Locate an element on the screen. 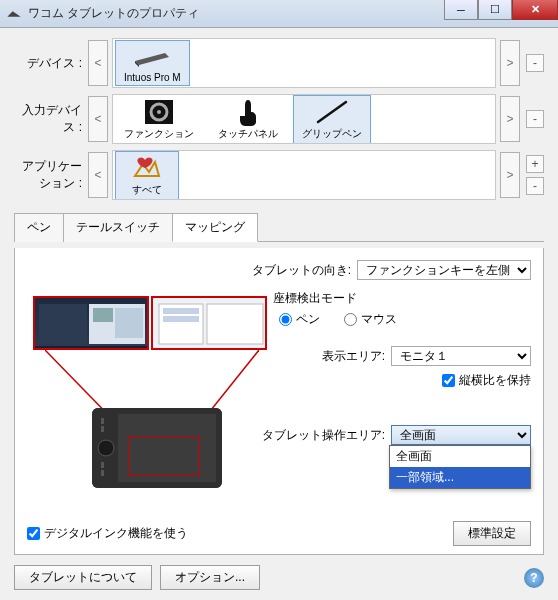 This screenshot has width=558, height=600. minimize-button: ─ is located at coordinates (461, 10).